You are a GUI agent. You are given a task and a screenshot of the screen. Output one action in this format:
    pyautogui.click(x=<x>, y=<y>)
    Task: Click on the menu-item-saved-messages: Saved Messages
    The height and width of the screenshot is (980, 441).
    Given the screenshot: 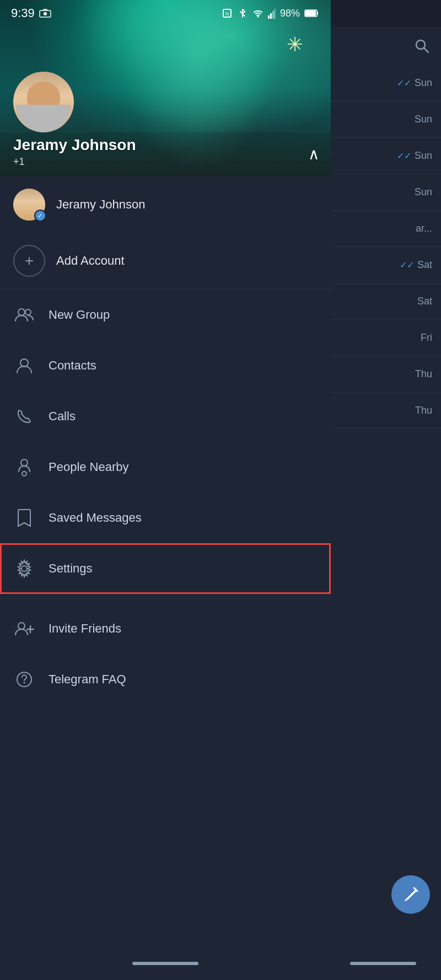 What is the action you would take?
    pyautogui.click(x=165, y=518)
    